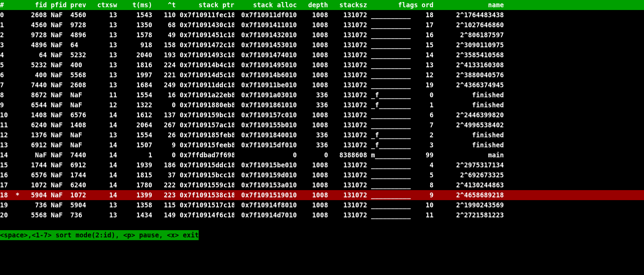 This screenshot has width=644, height=275. What do you see at coordinates (268, 105) in the screenshot?
I see `cell-stack-alloc: 0x7f1091861010` at bounding box center [268, 105].